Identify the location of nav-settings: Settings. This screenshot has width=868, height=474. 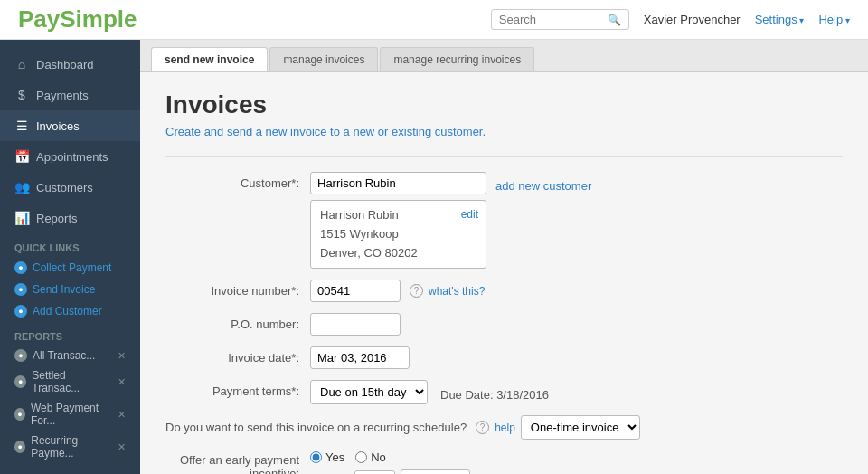
(779, 20).